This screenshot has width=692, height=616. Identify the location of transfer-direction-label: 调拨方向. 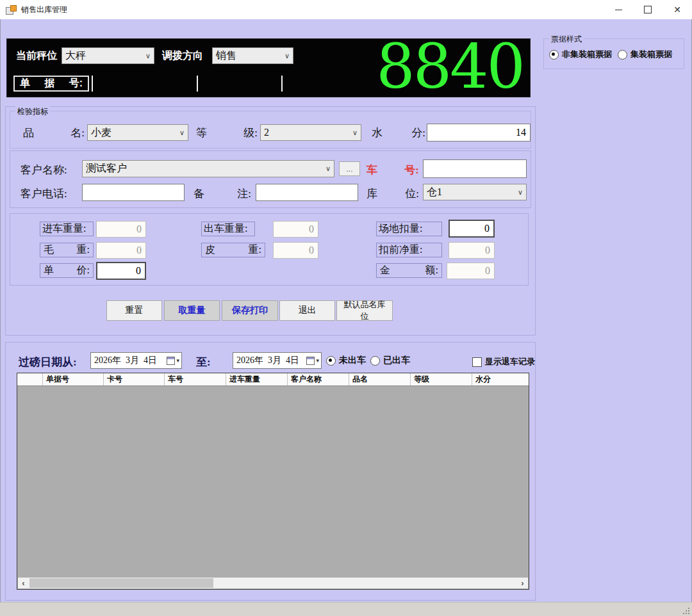
(183, 56).